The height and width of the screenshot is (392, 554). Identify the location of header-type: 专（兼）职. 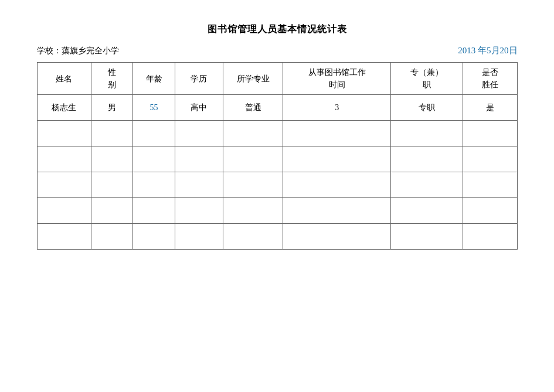
(427, 79).